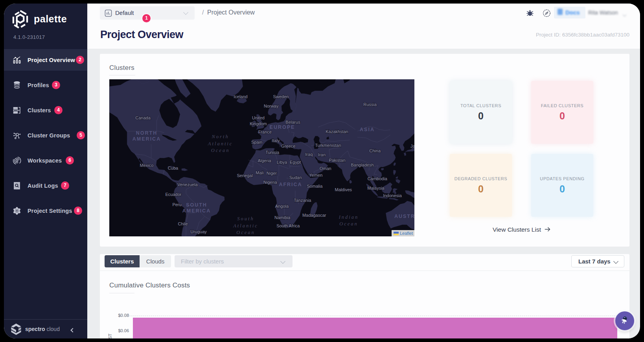 This screenshot has height=342, width=644. I want to click on svg-text: North, so click(220, 137).